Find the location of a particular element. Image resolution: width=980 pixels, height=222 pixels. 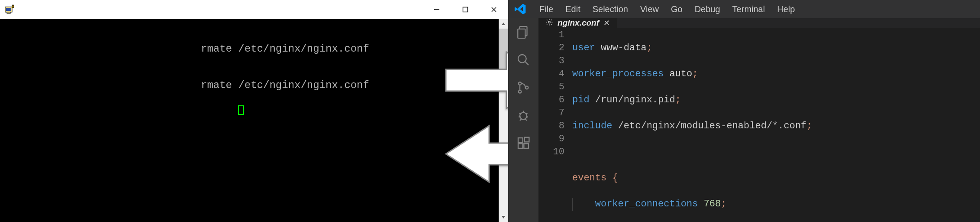

menu-help: Help is located at coordinates (786, 9).